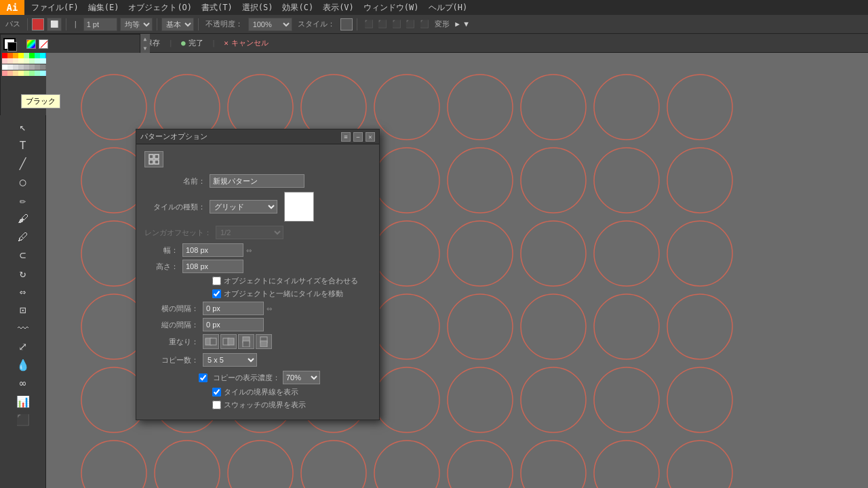  What do you see at coordinates (23, 365) in the screenshot?
I see `eyedropper-tool: 💧` at bounding box center [23, 365].